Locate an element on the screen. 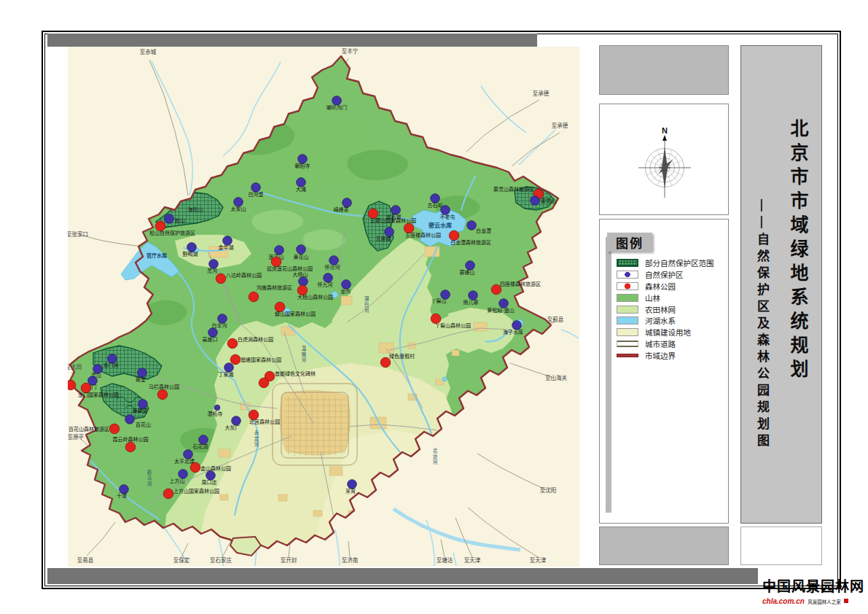 Image resolution: width=868 pixels, height=614 pixels. legend-swatch-urban is located at coordinates (627, 333).